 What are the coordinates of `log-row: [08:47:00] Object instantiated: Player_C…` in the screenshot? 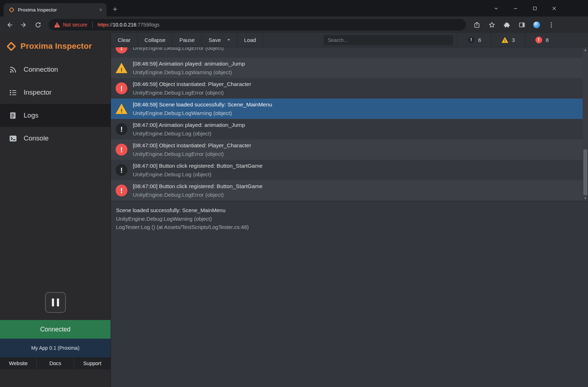 It's located at (349, 150).